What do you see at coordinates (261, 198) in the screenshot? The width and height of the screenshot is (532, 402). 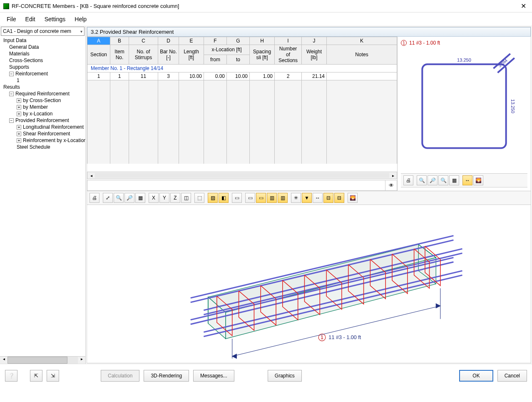 I see `section-2-icon: ▭` at bounding box center [261, 198].